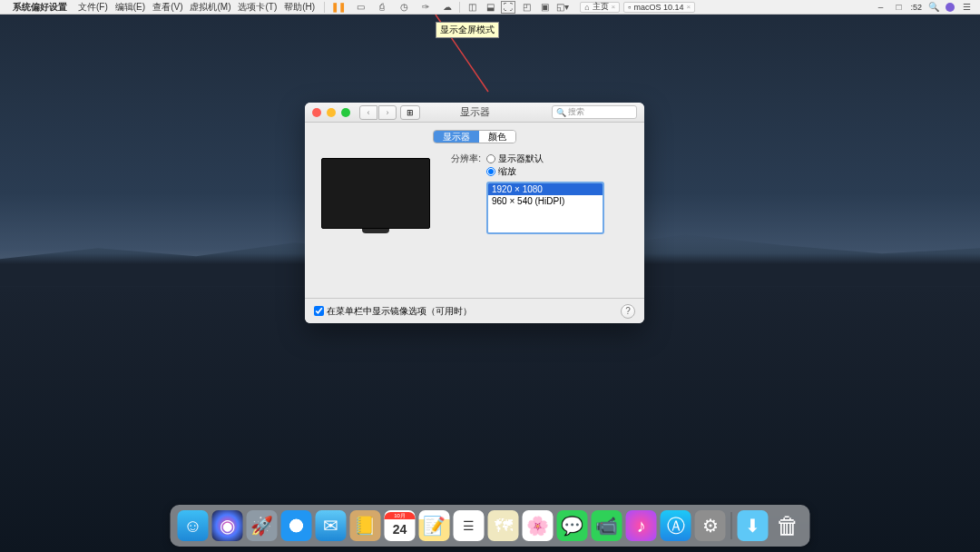 This screenshot has height=552, width=980. I want to click on dock-messages: 💬, so click(573, 526).